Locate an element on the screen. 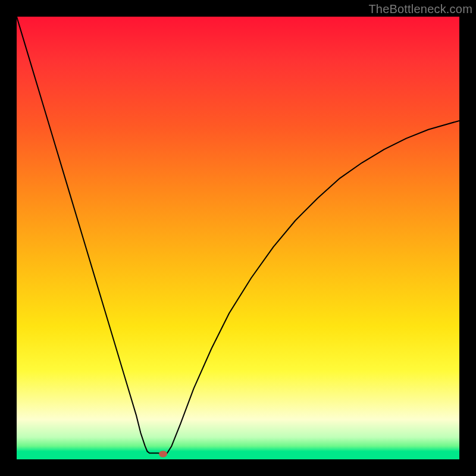 Image resolution: width=476 pixels, height=476 pixels. min-marker is located at coordinates (163, 455).